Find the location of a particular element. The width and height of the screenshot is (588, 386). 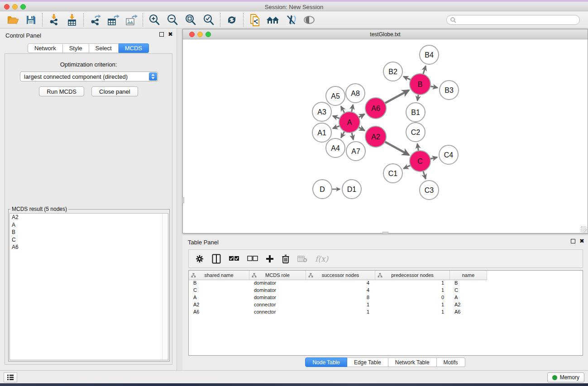

run-mcds-button: Run MCDS is located at coordinates (62, 91).